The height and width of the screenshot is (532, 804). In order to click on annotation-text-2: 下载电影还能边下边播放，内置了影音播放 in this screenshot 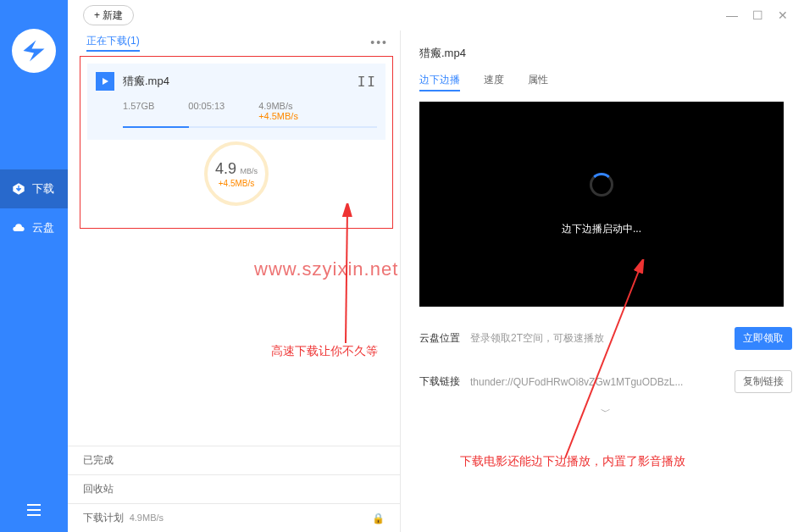, I will do `click(573, 462)`.